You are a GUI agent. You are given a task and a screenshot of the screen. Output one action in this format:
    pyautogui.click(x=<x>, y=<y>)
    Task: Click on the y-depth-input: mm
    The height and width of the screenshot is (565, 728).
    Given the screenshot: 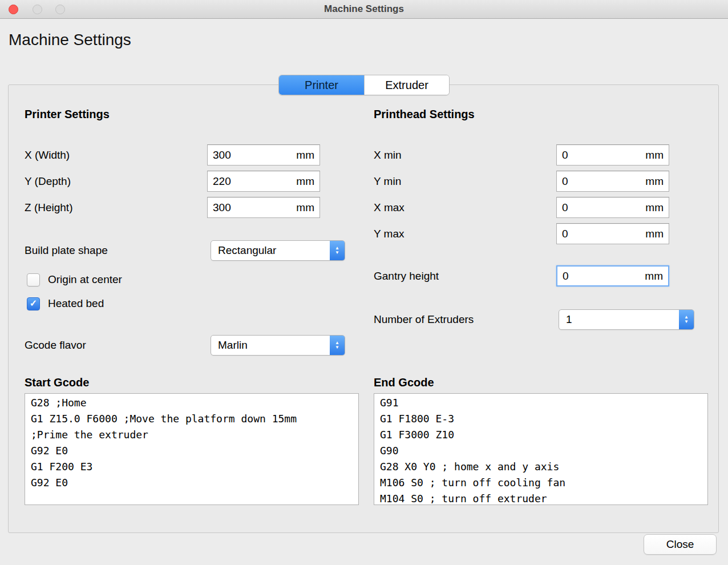 What is the action you would take?
    pyautogui.click(x=264, y=181)
    